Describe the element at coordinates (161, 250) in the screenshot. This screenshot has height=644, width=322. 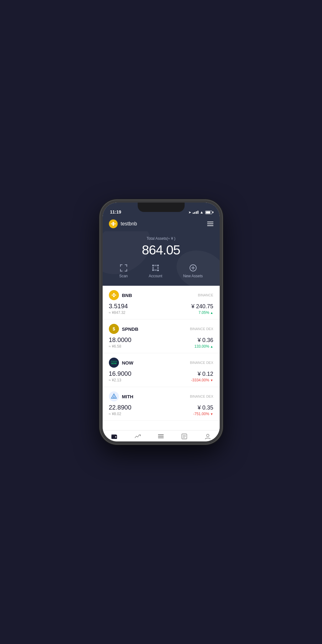
I see `total-assets-amount: 864.05` at that location.